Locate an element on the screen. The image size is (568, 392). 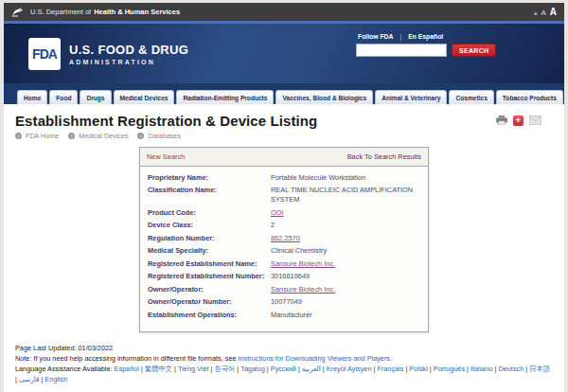
table-row: Product Code:OOI is located at coordinates (284, 213).